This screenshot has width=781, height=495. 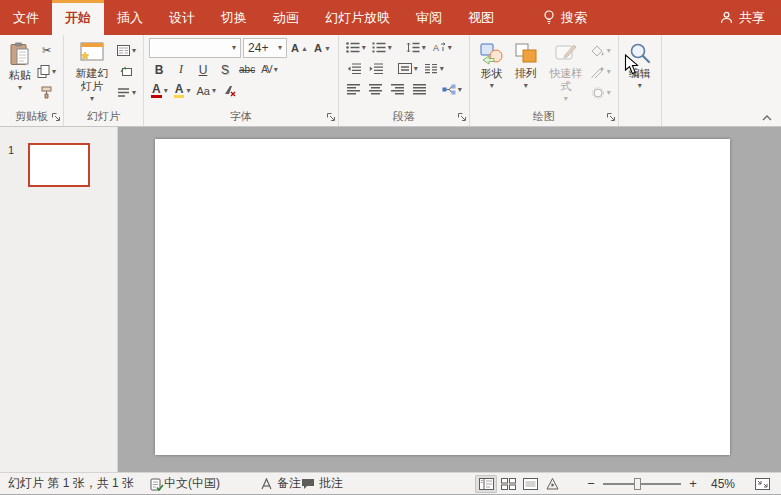 What do you see at coordinates (565, 18) in the screenshot?
I see `search-box: 搜索` at bounding box center [565, 18].